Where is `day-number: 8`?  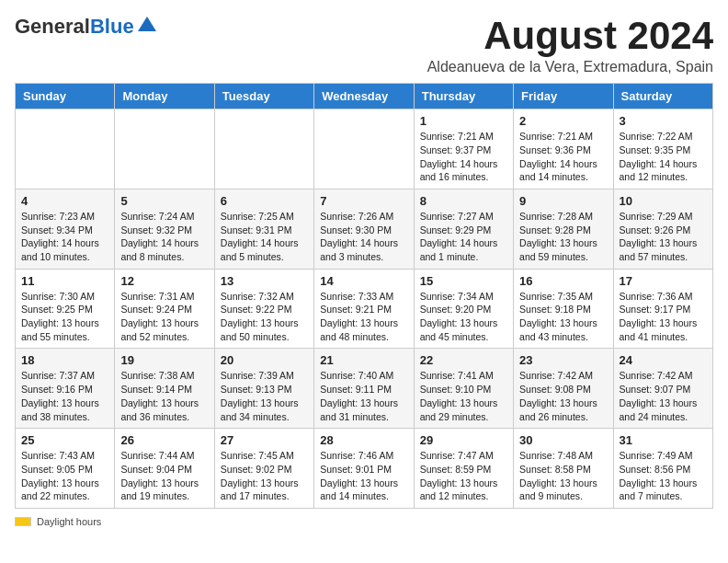
day-number: 8 is located at coordinates (463, 201).